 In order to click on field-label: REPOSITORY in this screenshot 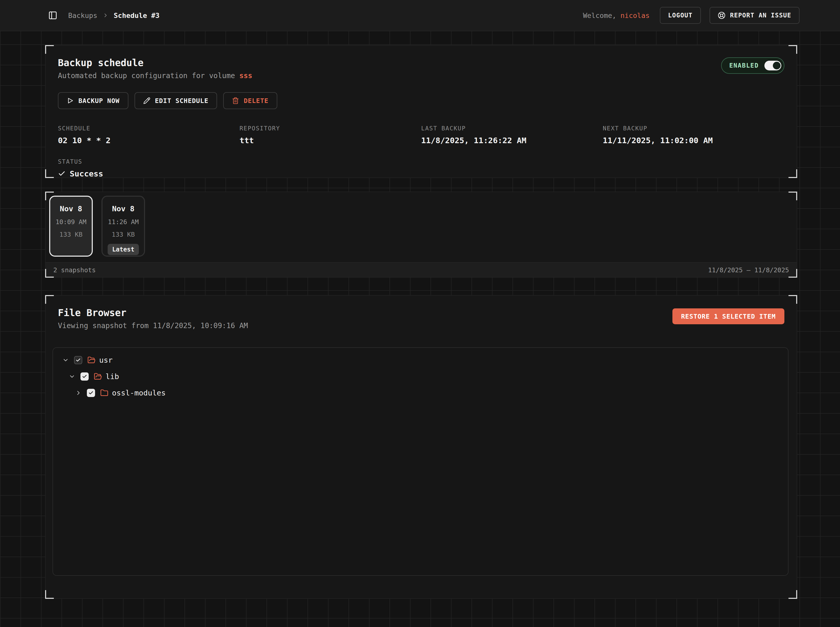, I will do `click(330, 128)`.